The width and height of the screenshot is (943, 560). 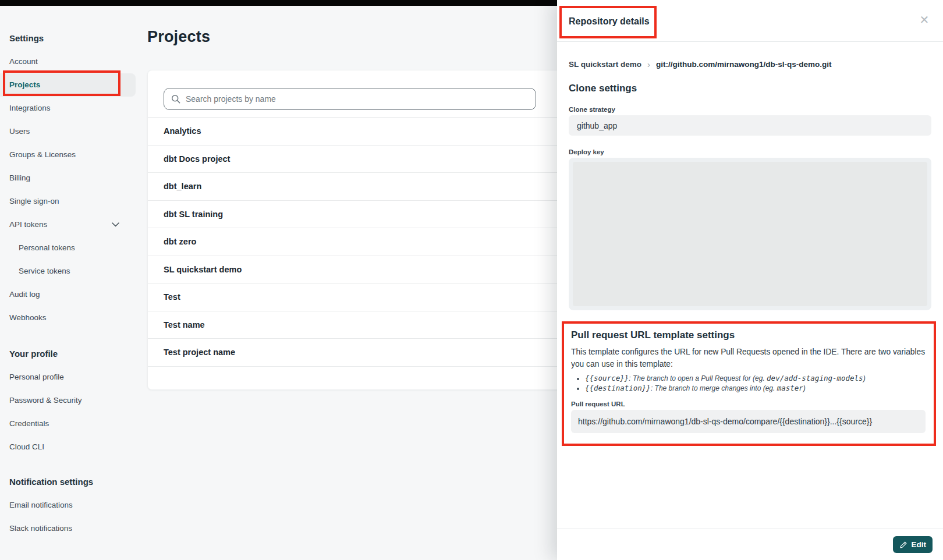 What do you see at coordinates (68, 132) in the screenshot?
I see `sidebar-item-users: Users` at bounding box center [68, 132].